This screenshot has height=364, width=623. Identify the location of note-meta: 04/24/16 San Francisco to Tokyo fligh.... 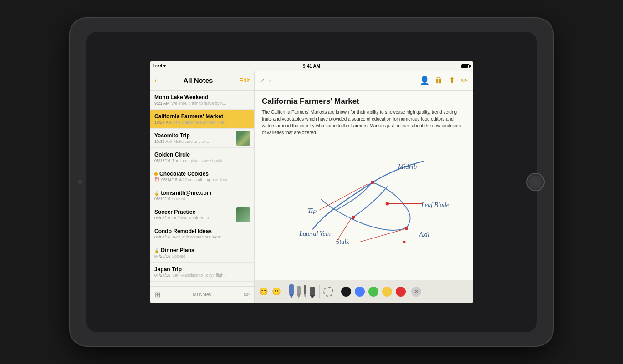
(202, 275).